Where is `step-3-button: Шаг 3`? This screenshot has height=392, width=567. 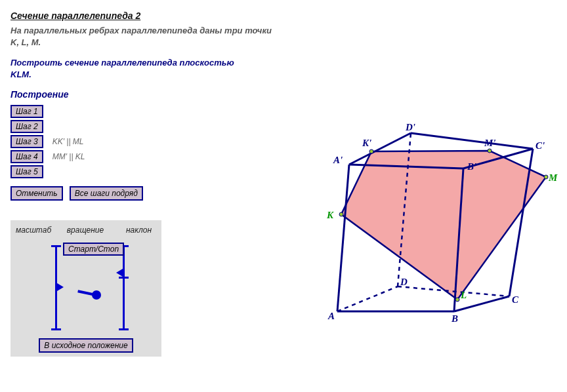
step-3-button: Шаг 3 is located at coordinates (27, 142).